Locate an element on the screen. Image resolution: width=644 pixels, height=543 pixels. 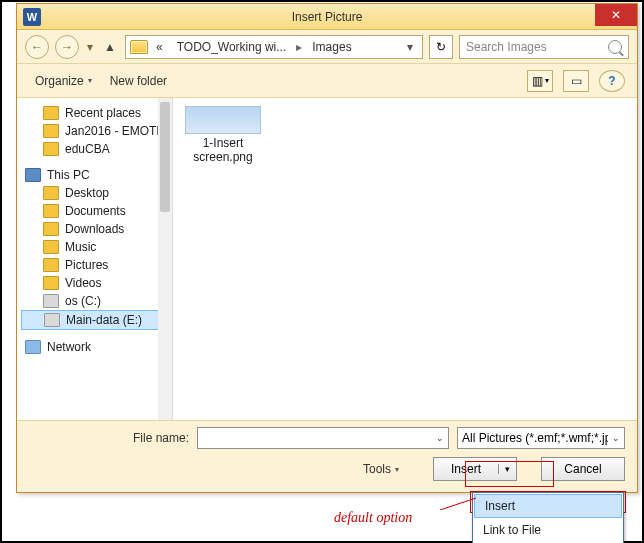
tree-jan2016: Jan2016 - EMOTI is located at coordinates (94, 131).